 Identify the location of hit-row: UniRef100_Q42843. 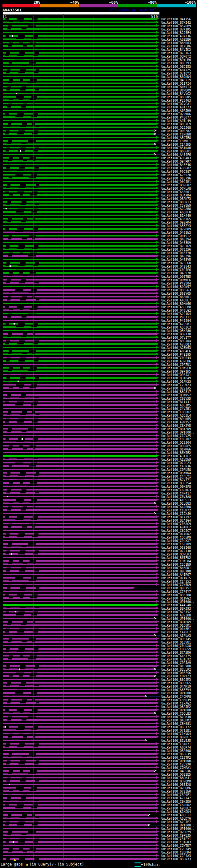
(98, 266).